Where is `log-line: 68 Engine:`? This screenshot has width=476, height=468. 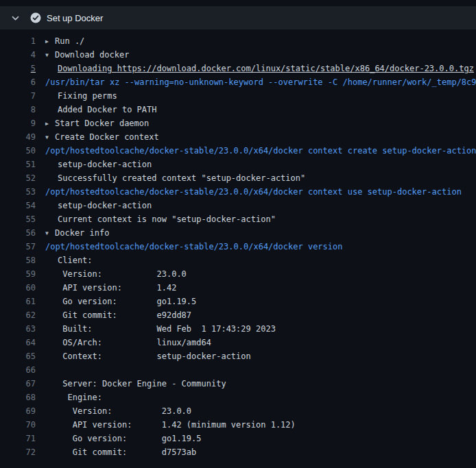 log-line: 68 Engine: is located at coordinates (238, 397).